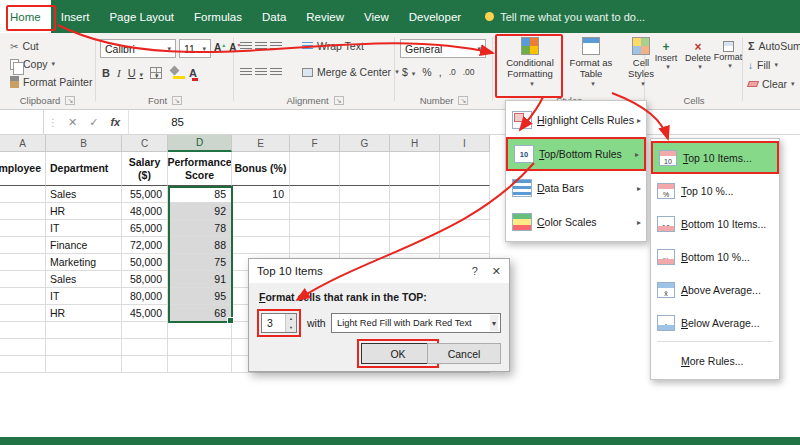 Image resolution: width=800 pixels, height=445 pixels. What do you see at coordinates (715, 224) in the screenshot?
I see `submenu-item-bottom-10-items: 10Bottom 10 Items...` at bounding box center [715, 224].